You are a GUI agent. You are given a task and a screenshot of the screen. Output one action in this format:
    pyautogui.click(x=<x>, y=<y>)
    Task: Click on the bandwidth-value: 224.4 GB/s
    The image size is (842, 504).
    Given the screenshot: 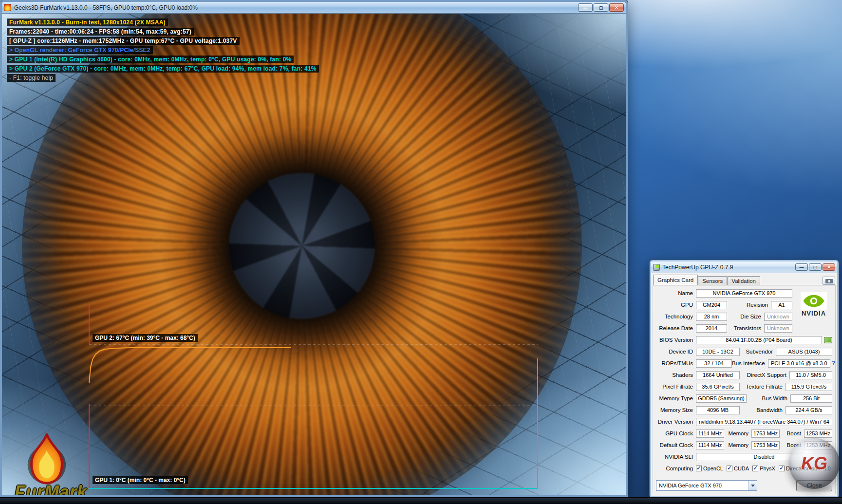 What is the action you would take?
    pyautogui.click(x=809, y=410)
    